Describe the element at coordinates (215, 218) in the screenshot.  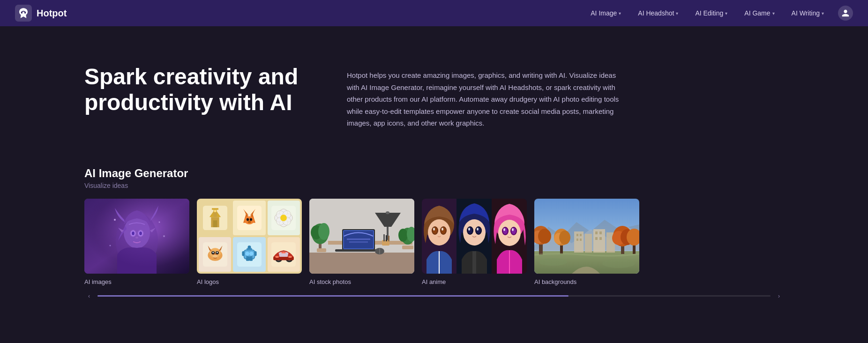
I see `logo-cell-church` at that location.